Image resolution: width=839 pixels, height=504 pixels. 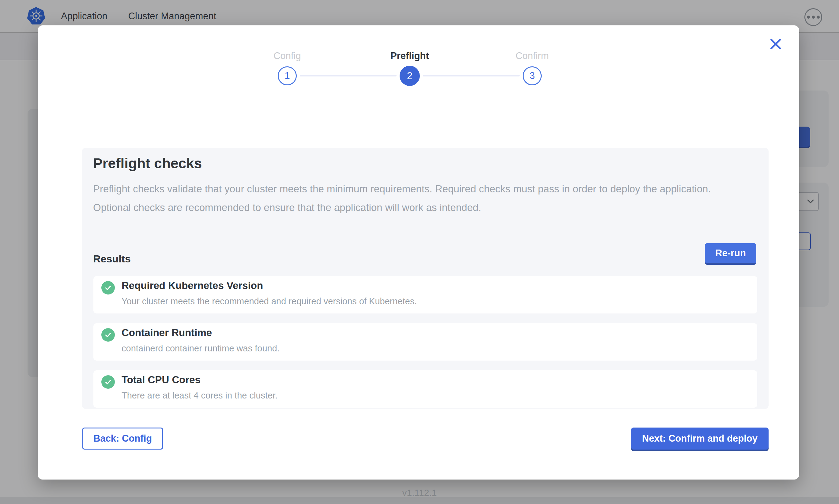 I want to click on next-confirm-deploy-button: Next: Confirm and deploy, so click(x=700, y=439).